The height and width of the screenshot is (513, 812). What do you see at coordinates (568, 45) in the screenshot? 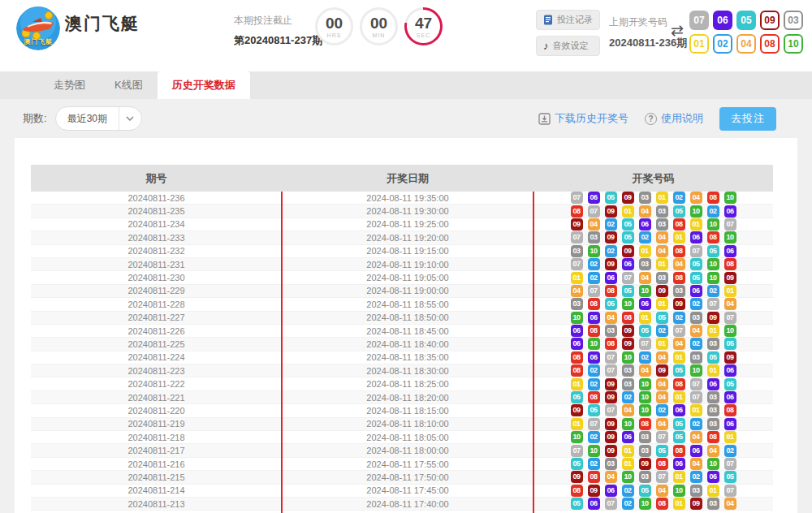
I see `sound-setting-button: ♪ 音效设定` at bounding box center [568, 45].